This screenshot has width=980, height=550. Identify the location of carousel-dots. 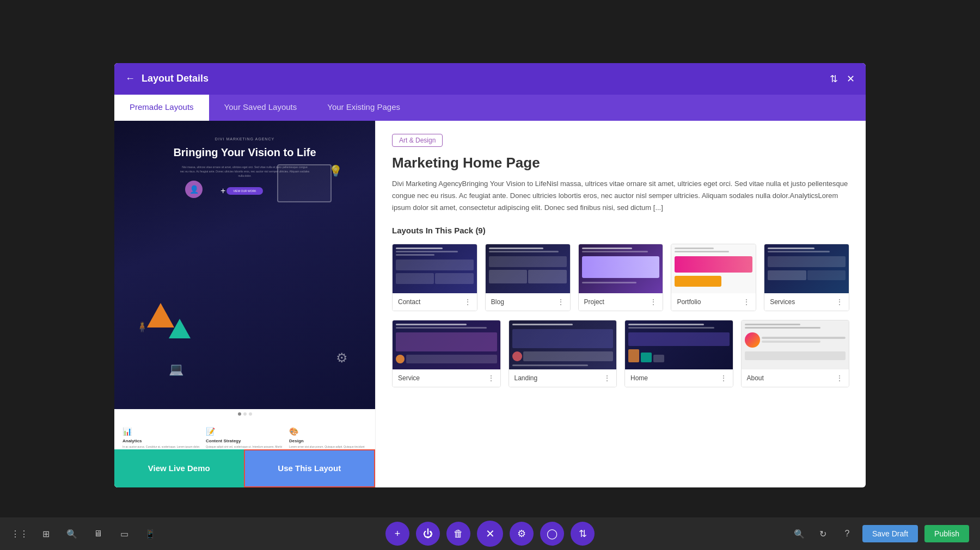
(245, 414).